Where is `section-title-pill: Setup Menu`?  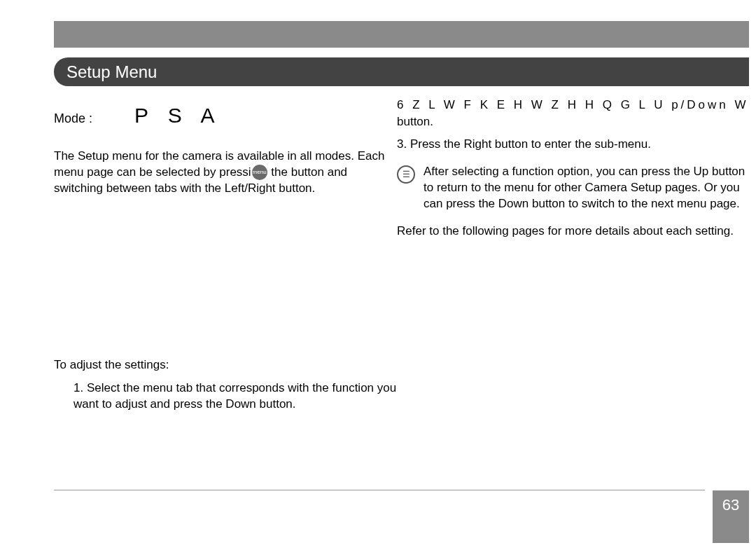 section-title-pill: Setup Menu is located at coordinates (402, 71).